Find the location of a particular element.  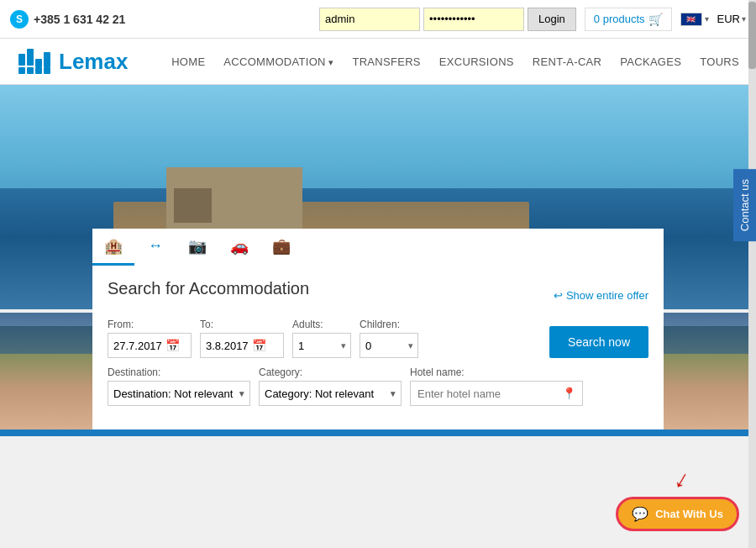

children-select: 0 1 2 3 is located at coordinates (389, 345).